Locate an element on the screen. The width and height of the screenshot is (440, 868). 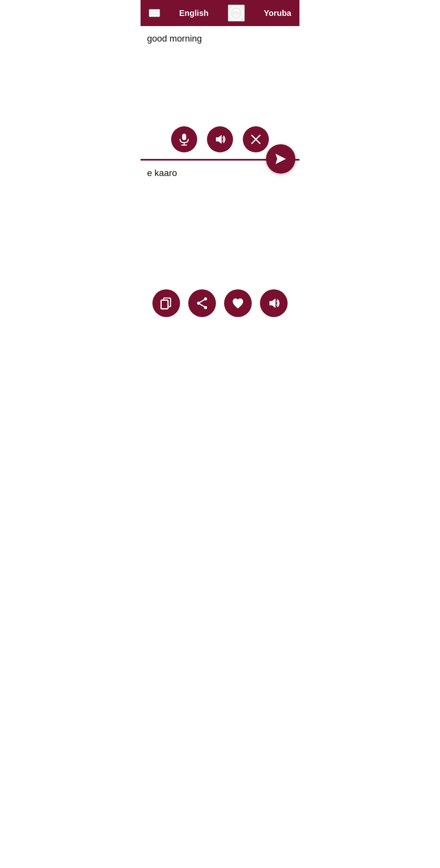
send-icon is located at coordinates (281, 159).